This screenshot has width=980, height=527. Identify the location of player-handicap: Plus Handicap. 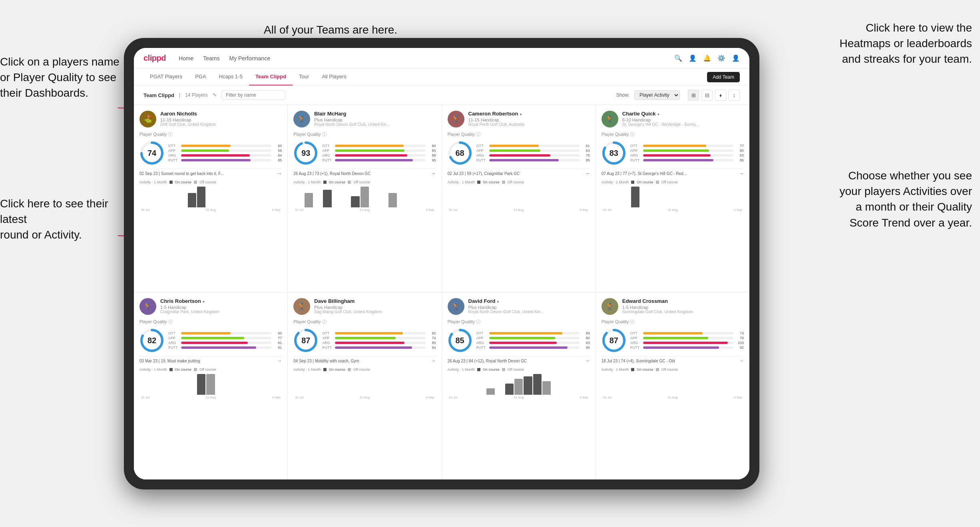
(529, 307).